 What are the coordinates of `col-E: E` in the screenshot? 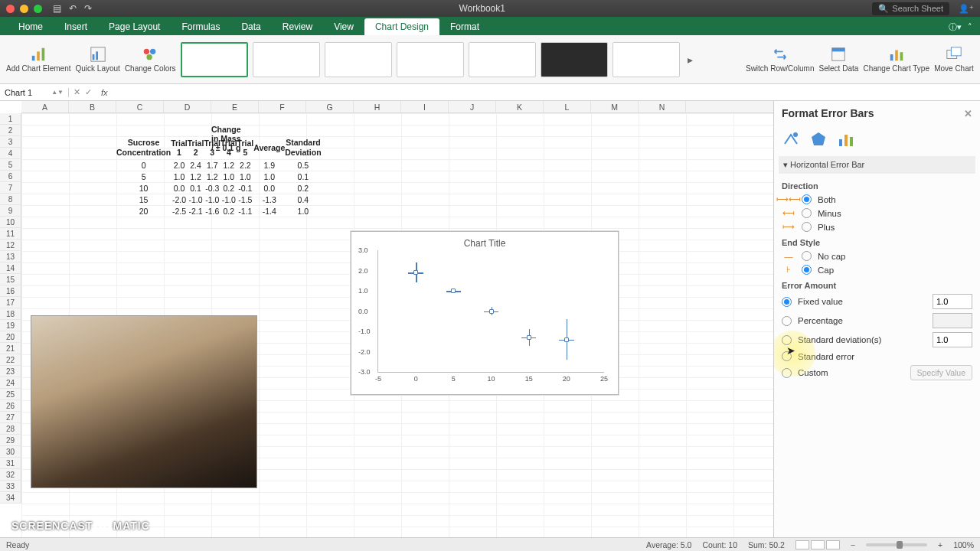 It's located at (235, 107).